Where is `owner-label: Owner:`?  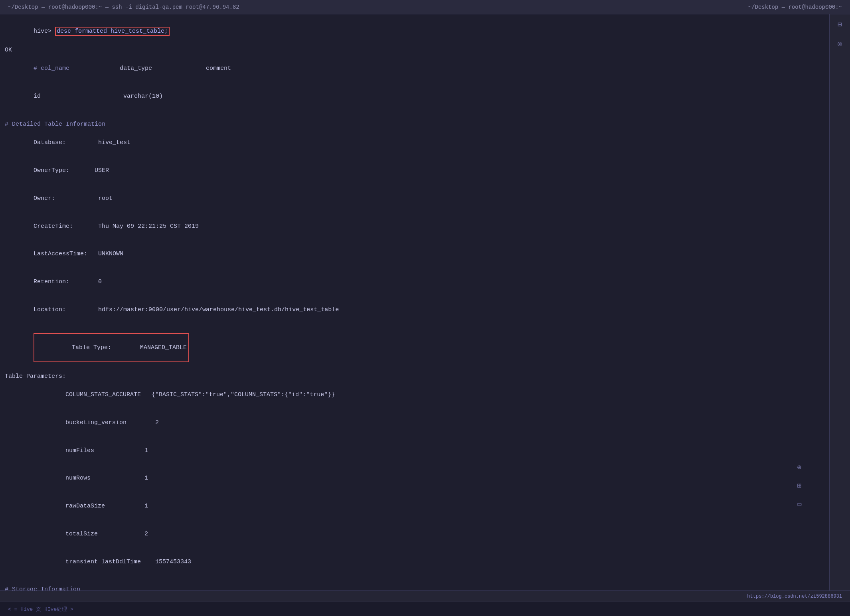 owner-label: Owner: is located at coordinates (44, 199).